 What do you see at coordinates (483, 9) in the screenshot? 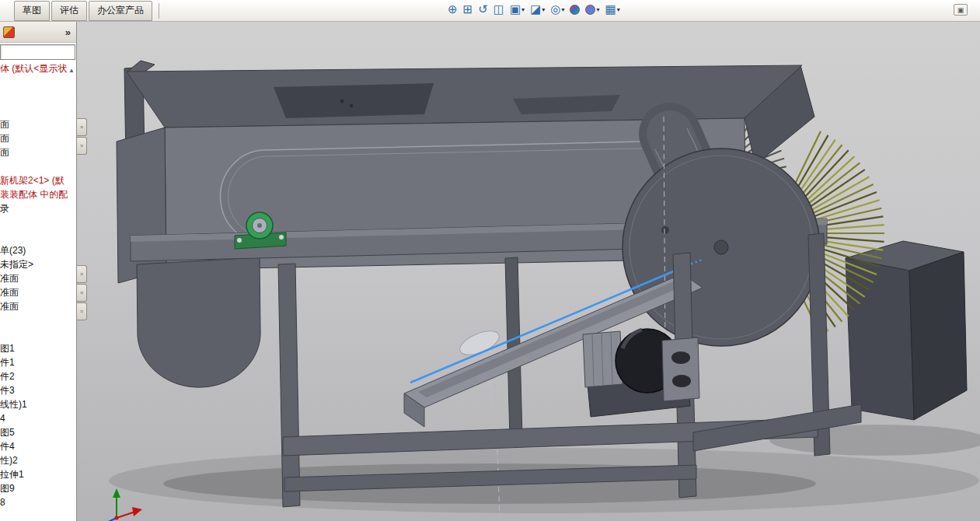
I see `previous-view-icon: ↺` at bounding box center [483, 9].